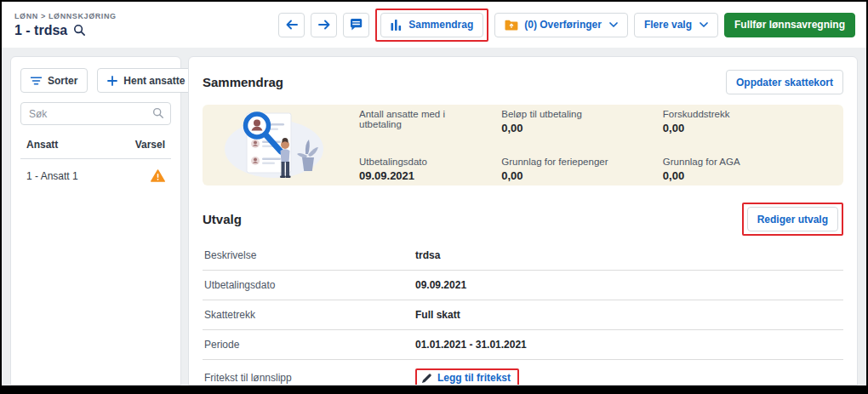 The width and height of the screenshot is (868, 394). What do you see at coordinates (523, 286) in the screenshot?
I see `field-row-utbetalingsdato: Utbetalingsdato 09.09.2021` at bounding box center [523, 286].